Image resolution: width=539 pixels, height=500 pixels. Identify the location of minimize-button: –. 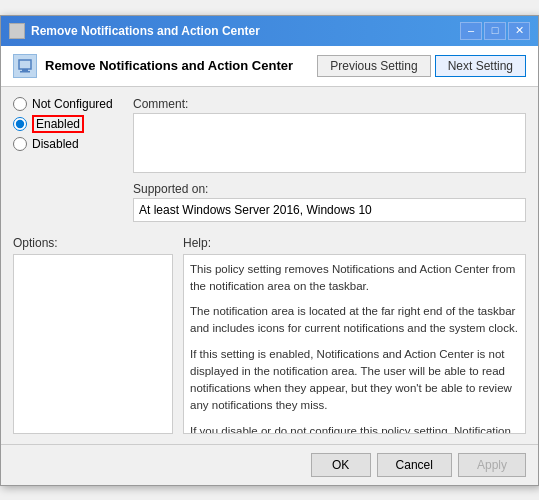
(471, 31).